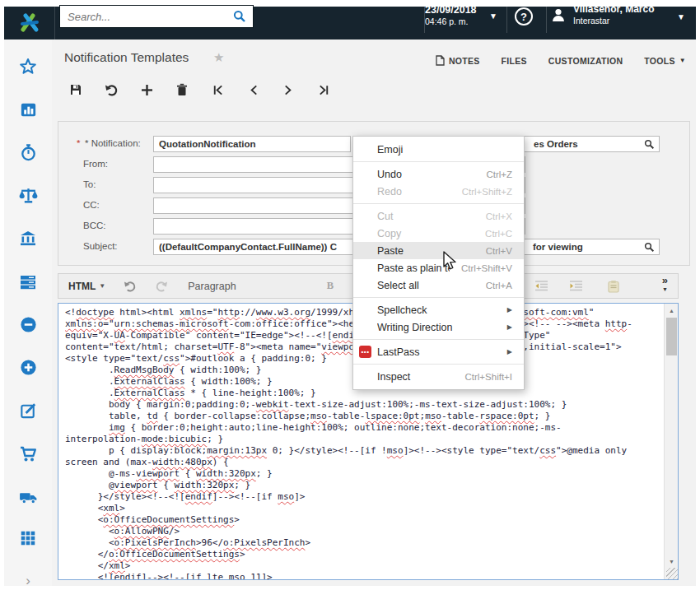  I want to click on user-name: Villaseñor, Marco, so click(614, 9).